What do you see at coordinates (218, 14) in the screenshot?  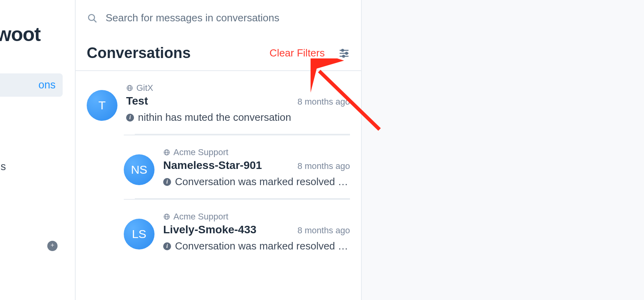 I see `search-bar` at bounding box center [218, 14].